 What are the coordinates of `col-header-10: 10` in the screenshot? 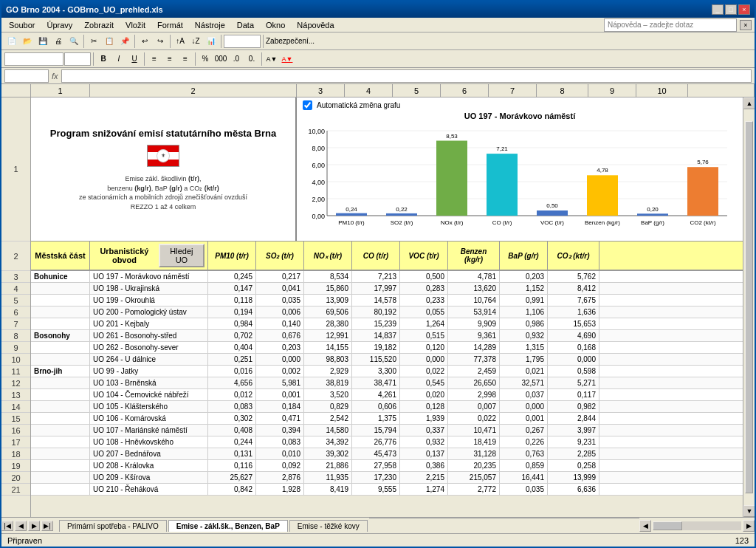 It's located at (662, 90).